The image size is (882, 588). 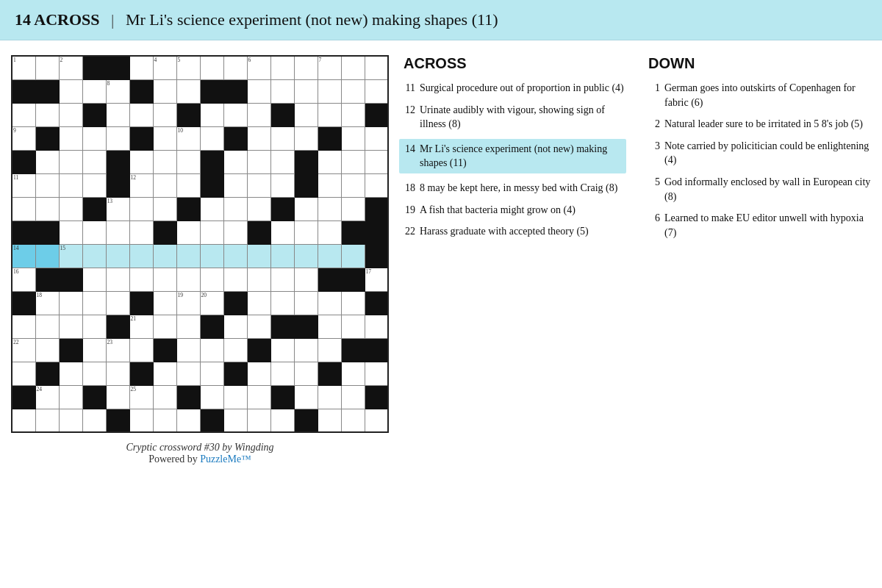 What do you see at coordinates (329, 68) in the screenshot?
I see `grid-cell-0-13: 7` at bounding box center [329, 68].